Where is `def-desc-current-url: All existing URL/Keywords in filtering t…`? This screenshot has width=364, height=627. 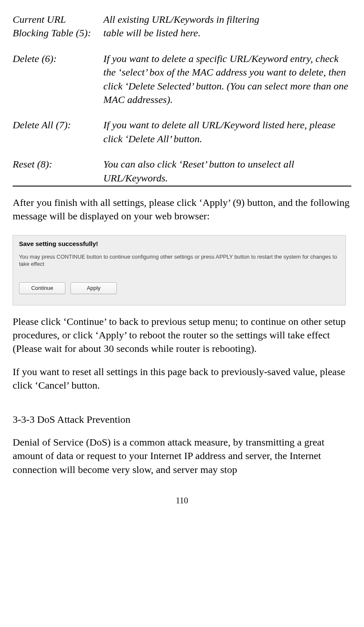 def-desc-current-url: All existing URL/Keywords in filtering t… is located at coordinates (227, 26).